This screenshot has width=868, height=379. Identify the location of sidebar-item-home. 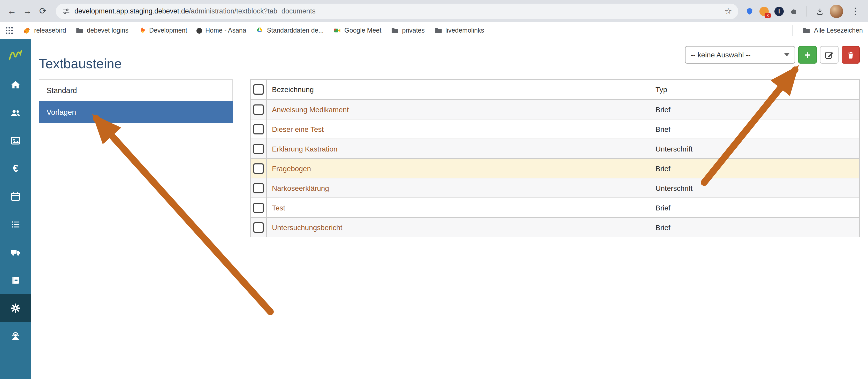
(16, 85).